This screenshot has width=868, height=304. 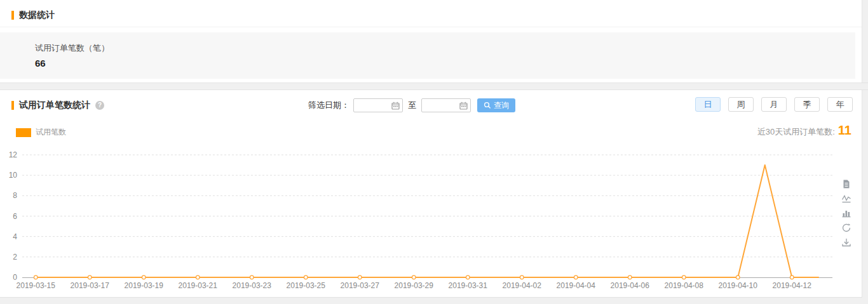 What do you see at coordinates (846, 242) in the screenshot?
I see `save-image-icon` at bounding box center [846, 242].